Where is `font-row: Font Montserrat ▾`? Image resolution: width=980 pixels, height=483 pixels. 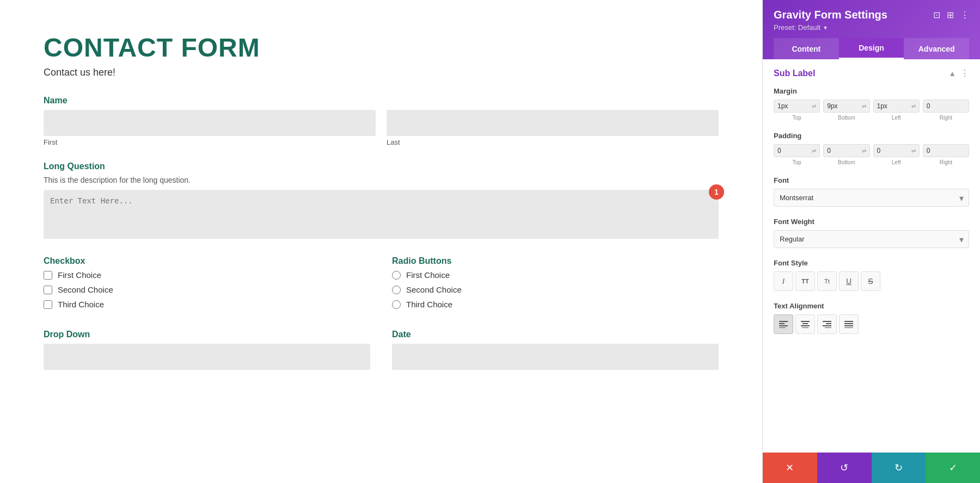 font-row: Font Montserrat ▾ is located at coordinates (871, 191).